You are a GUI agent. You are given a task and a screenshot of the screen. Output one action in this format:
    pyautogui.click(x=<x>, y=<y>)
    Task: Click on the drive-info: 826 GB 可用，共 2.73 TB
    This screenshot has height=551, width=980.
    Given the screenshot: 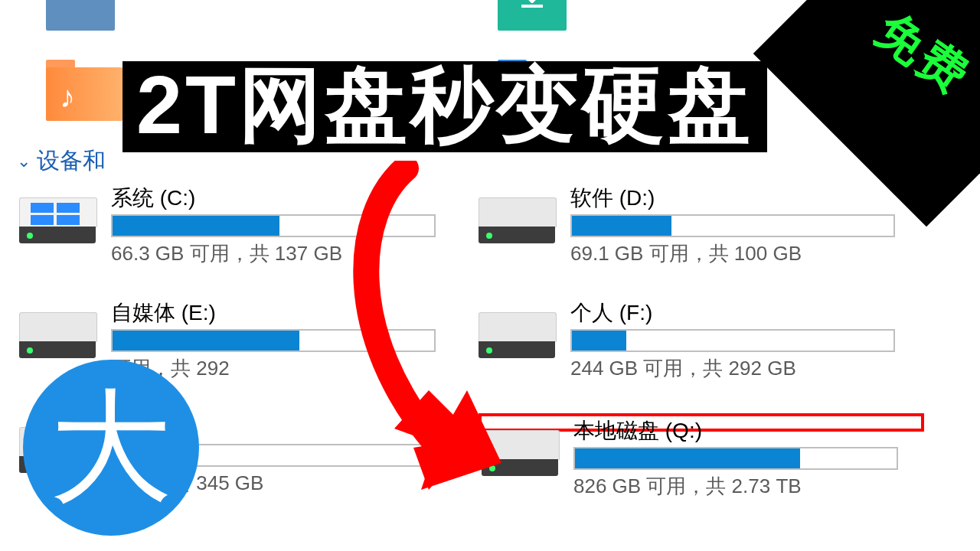 What is the action you would take?
    pyautogui.click(x=688, y=487)
    